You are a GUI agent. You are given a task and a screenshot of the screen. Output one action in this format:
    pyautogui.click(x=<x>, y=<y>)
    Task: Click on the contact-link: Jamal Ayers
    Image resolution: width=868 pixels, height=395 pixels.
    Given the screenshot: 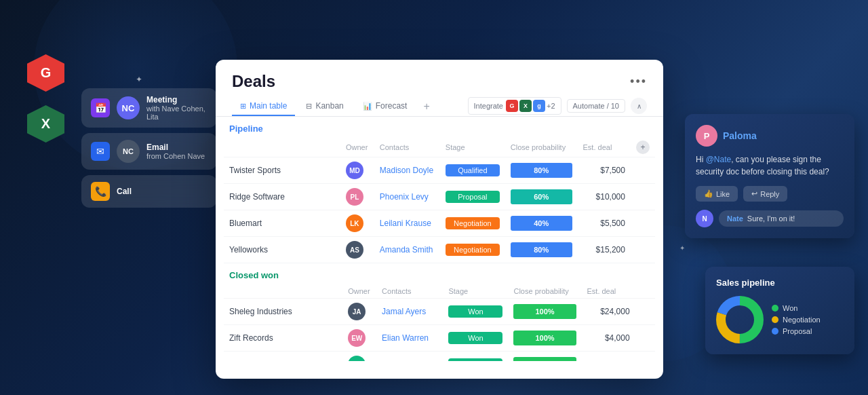 What is the action you would take?
    pyautogui.click(x=404, y=312)
    